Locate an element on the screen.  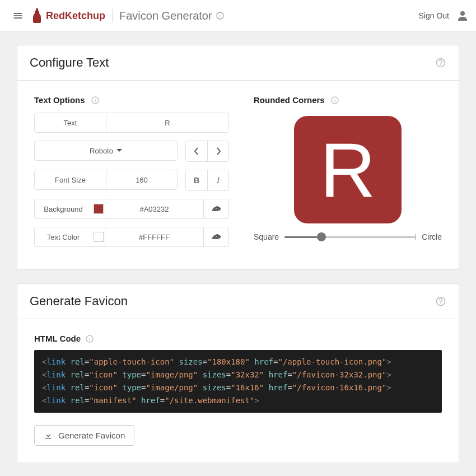
favicon-preview: R is located at coordinates (348, 170).